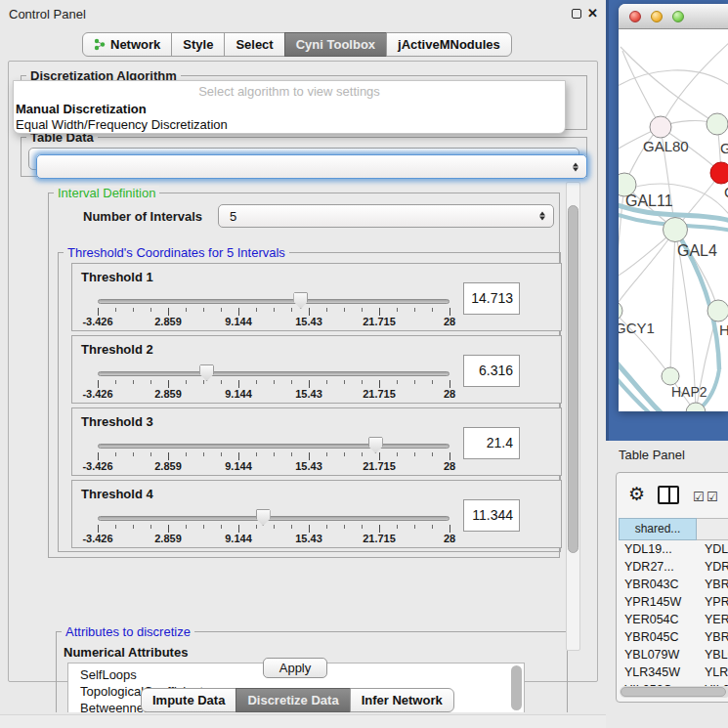 The image size is (728, 728). What do you see at coordinates (573, 416) in the screenshot?
I see `panel-scrollbar` at bounding box center [573, 416].